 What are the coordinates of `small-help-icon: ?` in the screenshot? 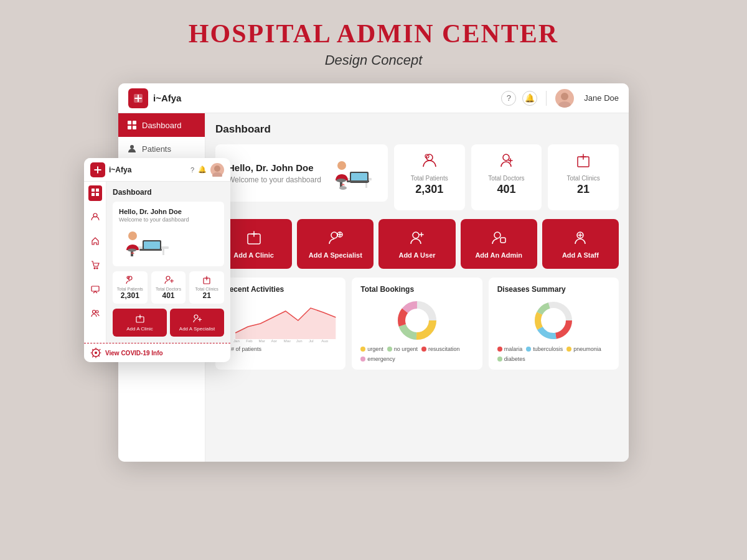 It's located at (192, 170).